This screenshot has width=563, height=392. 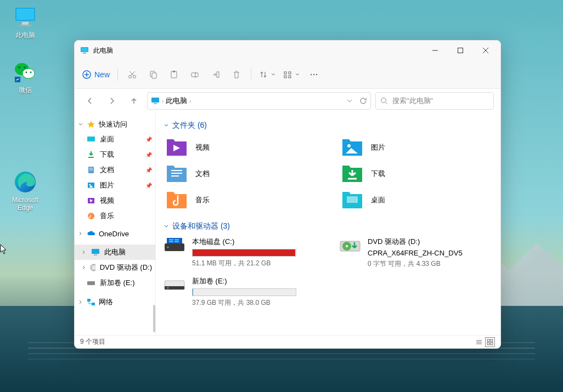 I want to click on refresh-icon, so click(x=363, y=101).